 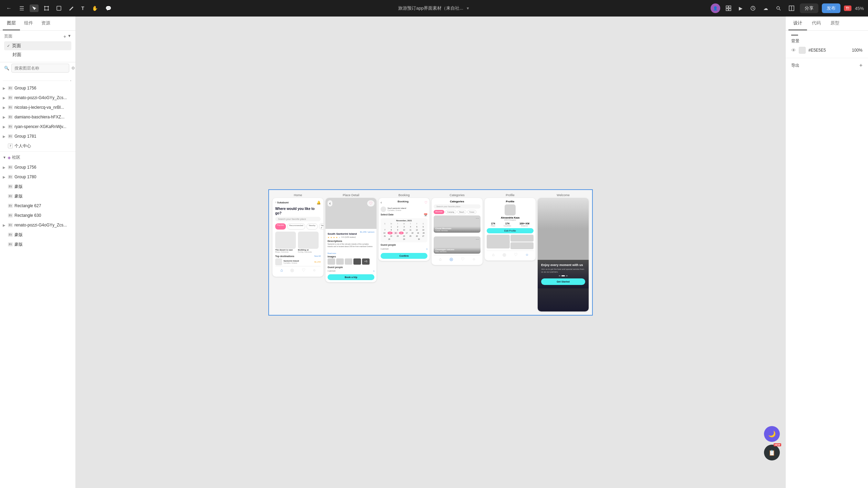 I want to click on share-button: 分享, so click(x=809, y=8).